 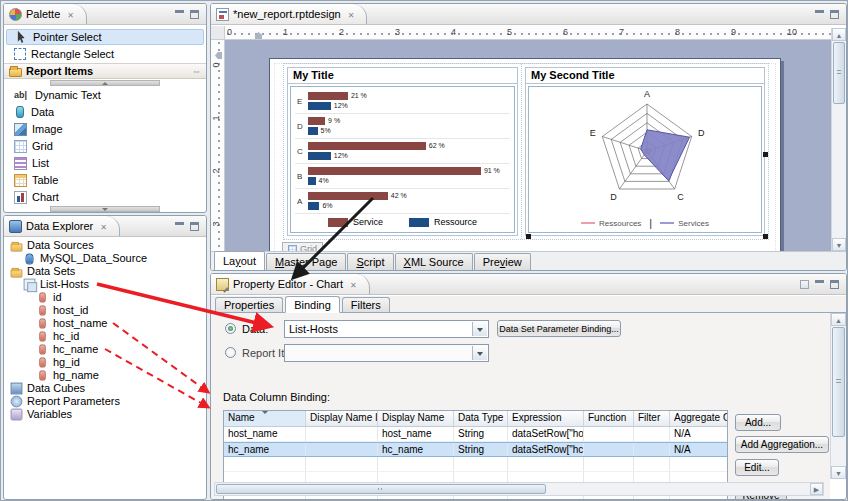 I want to click on column-header-function: Function, so click(x=609, y=418).